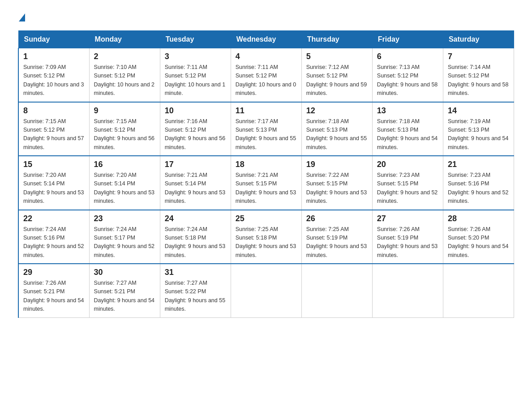 This screenshot has width=532, height=411. I want to click on day-info: Sunrise: 7:17 AMSunset: 5:13 PMDaylight:…, so click(266, 134).